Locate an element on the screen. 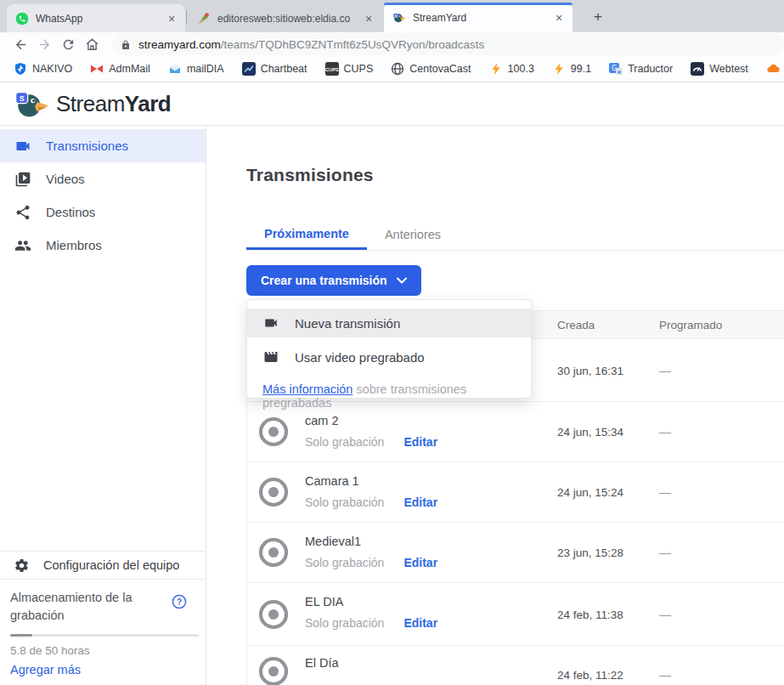  mail-icon is located at coordinates (175, 69).